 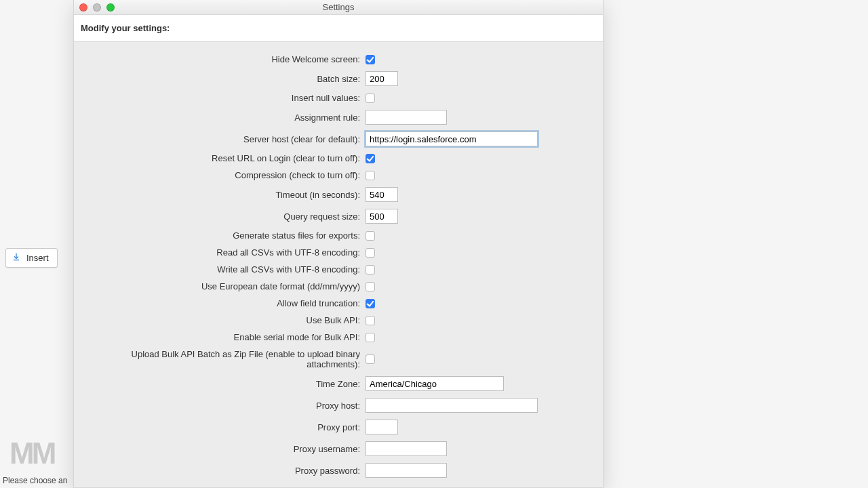 What do you see at coordinates (97, 7) in the screenshot?
I see `minimize-icon` at bounding box center [97, 7].